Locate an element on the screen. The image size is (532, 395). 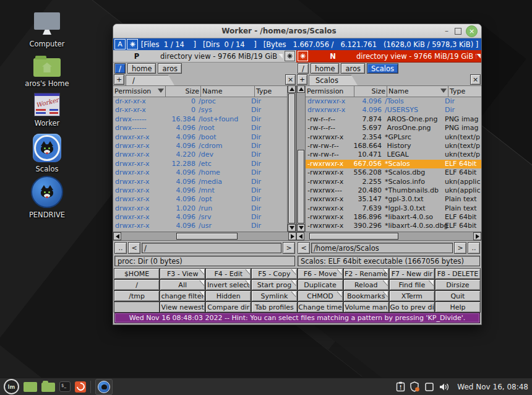
file-row: drwxr-xr-x 1.020 /run Dir is located at coordinates (200, 209).